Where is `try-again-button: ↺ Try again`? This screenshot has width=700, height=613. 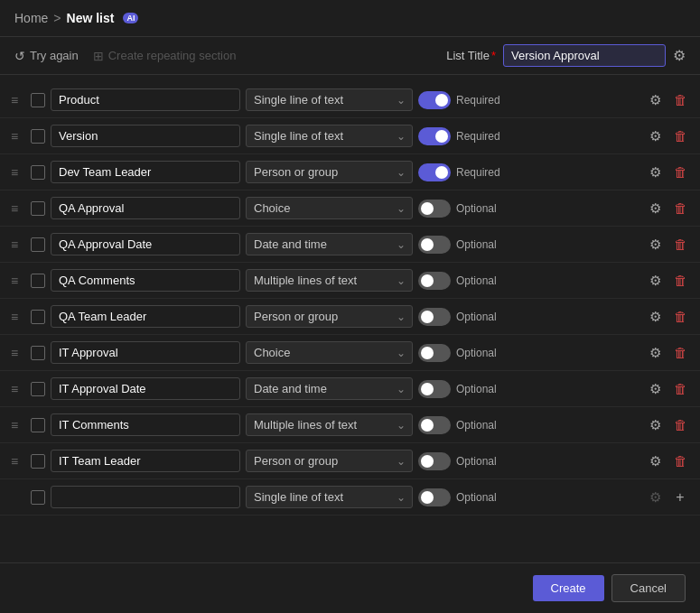 try-again-button: ↺ Try again is located at coordinates (47, 56).